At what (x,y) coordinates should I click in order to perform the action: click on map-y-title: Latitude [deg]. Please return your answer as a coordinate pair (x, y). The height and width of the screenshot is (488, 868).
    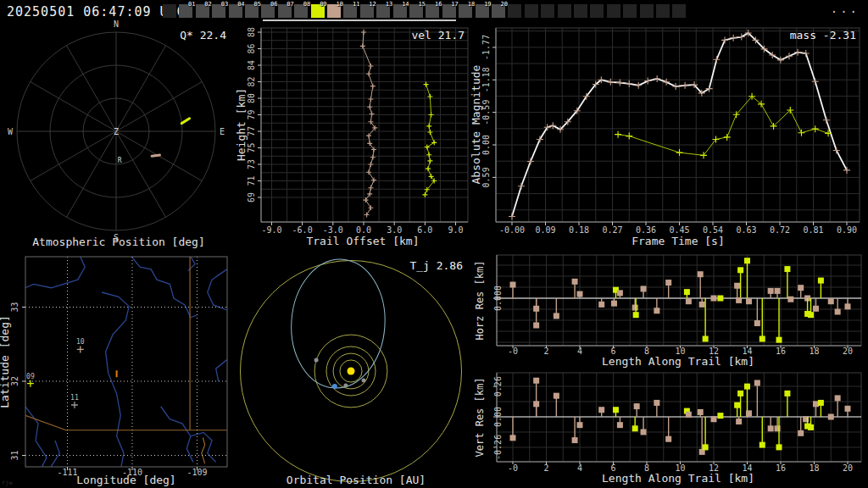
    Looking at the image, I should click on (5, 362).